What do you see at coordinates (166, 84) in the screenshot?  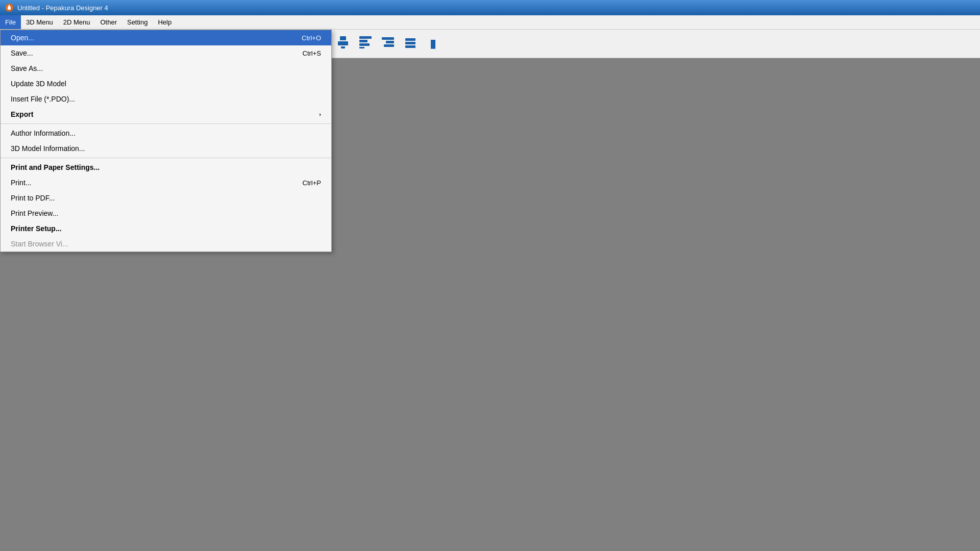 I see `menu-update-3d: Update 3D Model` at bounding box center [166, 84].